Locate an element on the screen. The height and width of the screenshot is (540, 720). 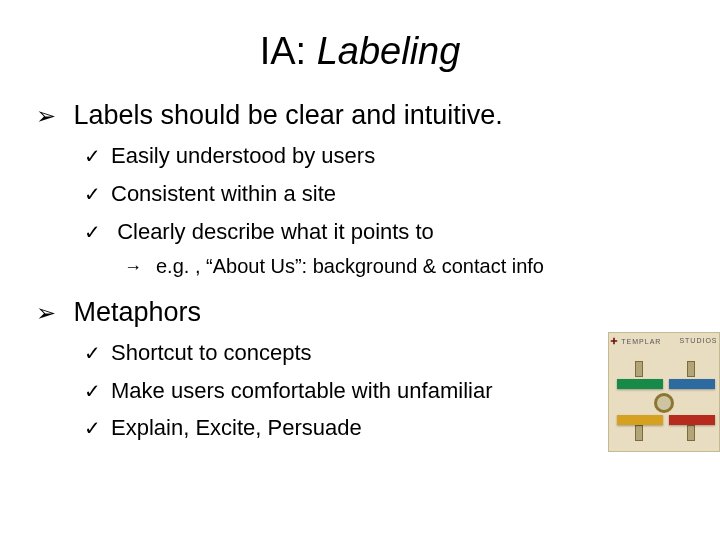
bullet-text: Consistent within a site is located at coordinates (224, 194).